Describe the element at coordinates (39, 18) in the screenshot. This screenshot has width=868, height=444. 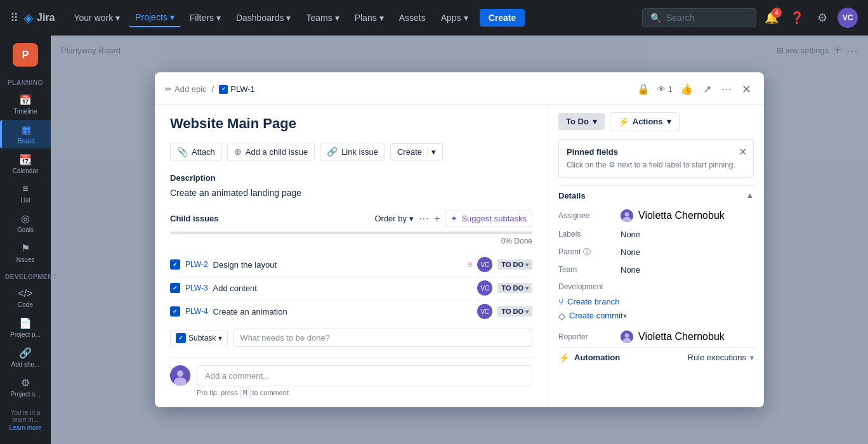
I see `logo: ◈ Jira` at that location.